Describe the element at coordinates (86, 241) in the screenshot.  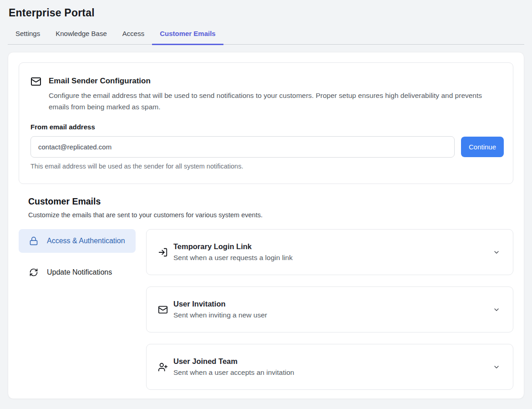
I see `category-label: Access & Authentication` at that location.